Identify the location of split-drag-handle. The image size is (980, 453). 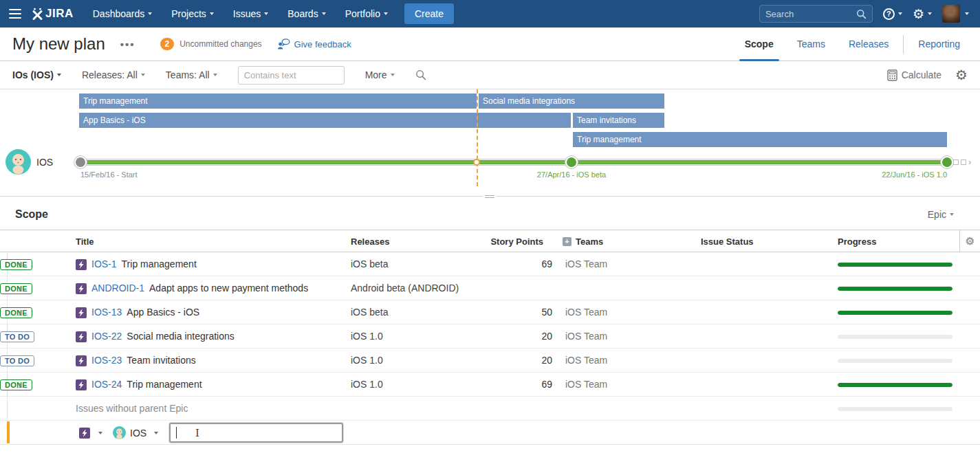
(490, 197).